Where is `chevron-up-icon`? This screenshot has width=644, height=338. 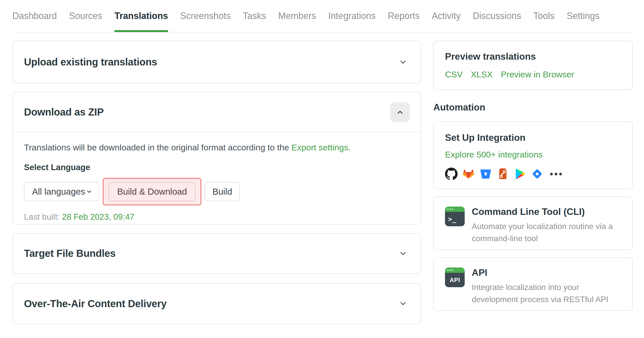
chevron-up-icon is located at coordinates (400, 112).